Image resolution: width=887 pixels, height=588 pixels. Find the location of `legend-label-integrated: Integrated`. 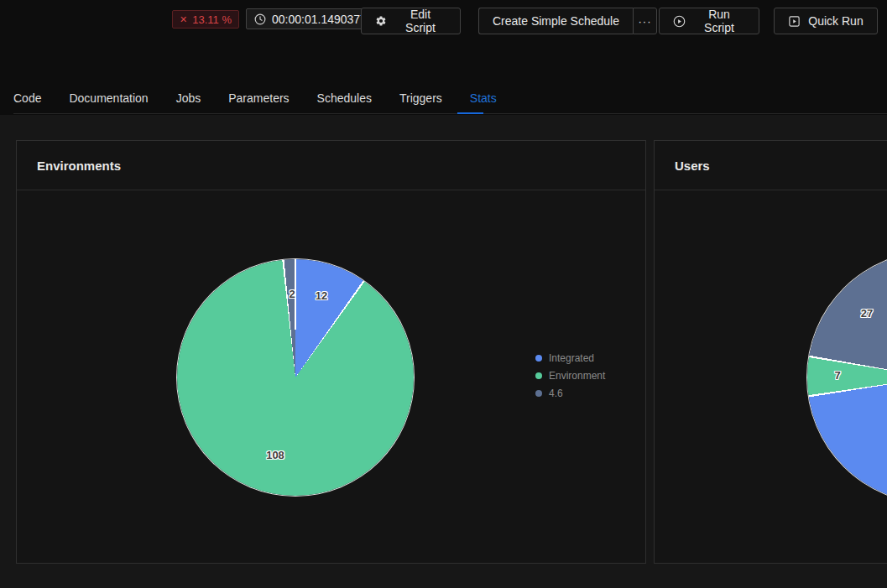

legend-label-integrated: Integrated is located at coordinates (571, 358).